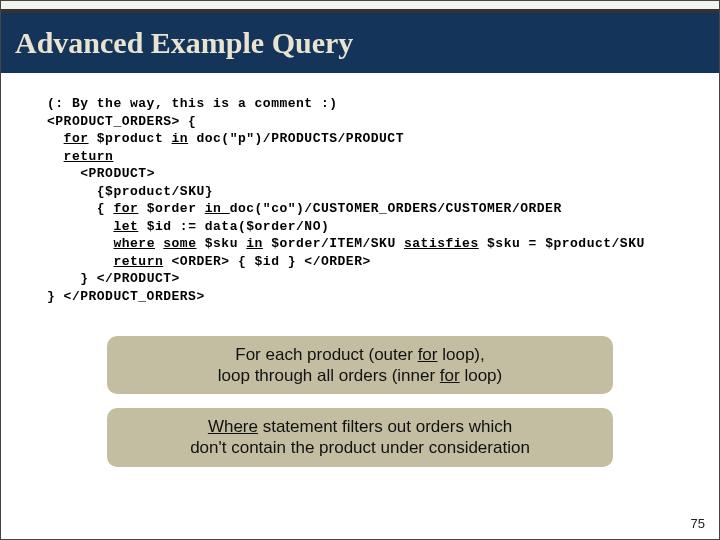 The image size is (720, 540). Describe the element at coordinates (130, 278) in the screenshot. I see `code-line: } </PRODUCT>` at that location.